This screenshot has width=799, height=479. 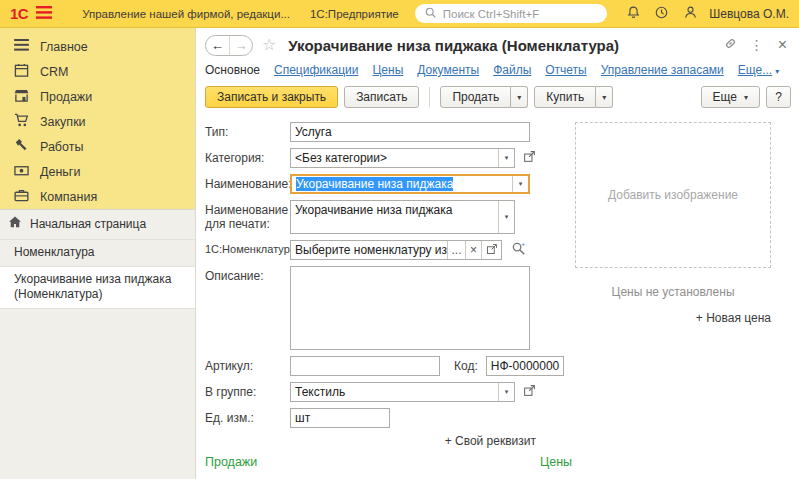 What do you see at coordinates (22, 197) in the screenshot?
I see `briefcase-icon` at bounding box center [22, 197].